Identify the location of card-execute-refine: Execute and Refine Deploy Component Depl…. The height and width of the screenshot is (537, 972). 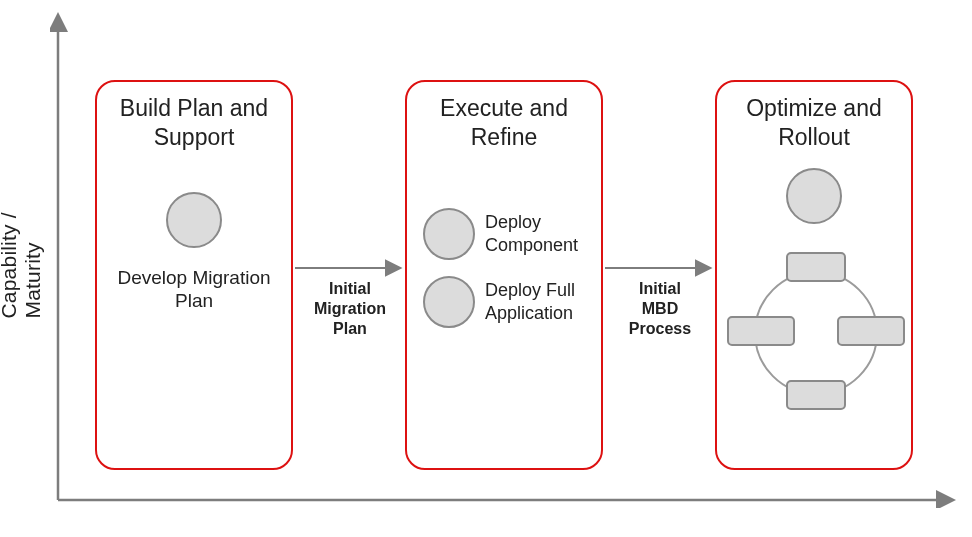
(504, 275).